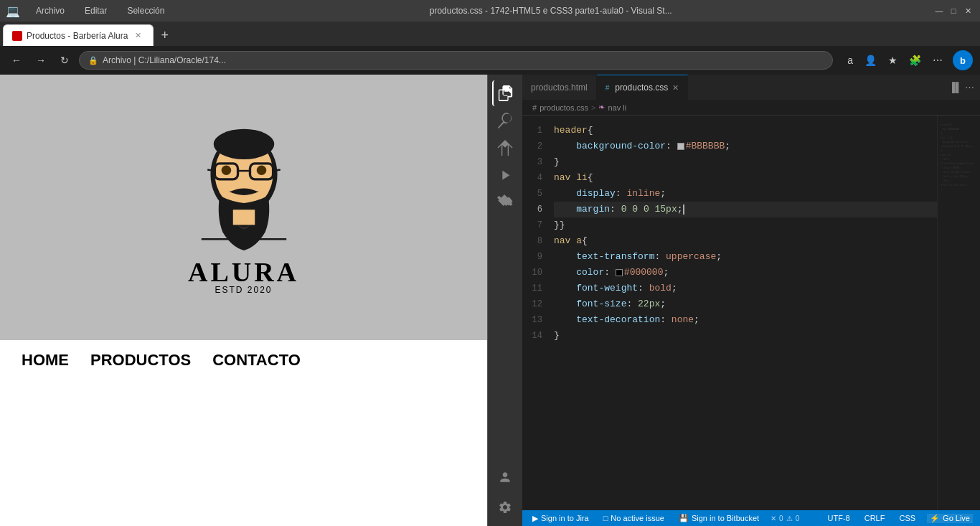 This screenshot has height=526, width=980. Describe the element at coordinates (643, 88) in the screenshot. I see `tab-css: # productos.css ✕` at that location.